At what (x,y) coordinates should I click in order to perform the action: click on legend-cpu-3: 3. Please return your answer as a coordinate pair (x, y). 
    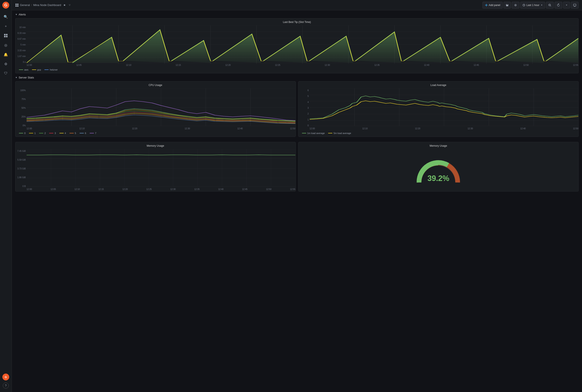
    Looking at the image, I should click on (52, 133).